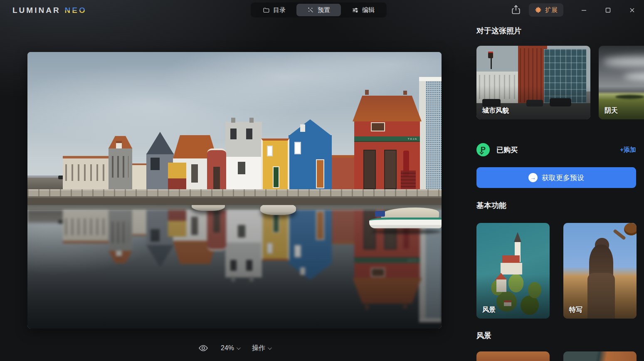 This screenshot has height=361, width=644. What do you see at coordinates (556, 178) in the screenshot?
I see `get-more-presets-button: → 获取更多预设` at bounding box center [556, 178].